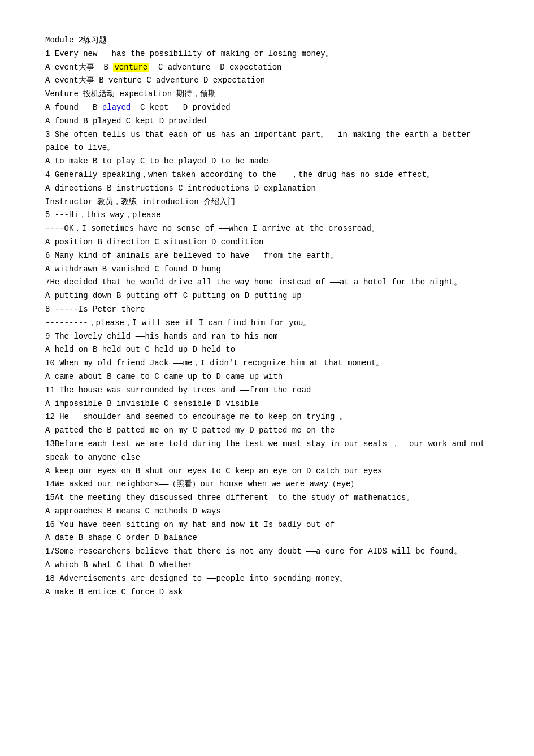  I want to click on q16-ans-line: 16 You have been sitting on my hat and n…, so click(267, 525).